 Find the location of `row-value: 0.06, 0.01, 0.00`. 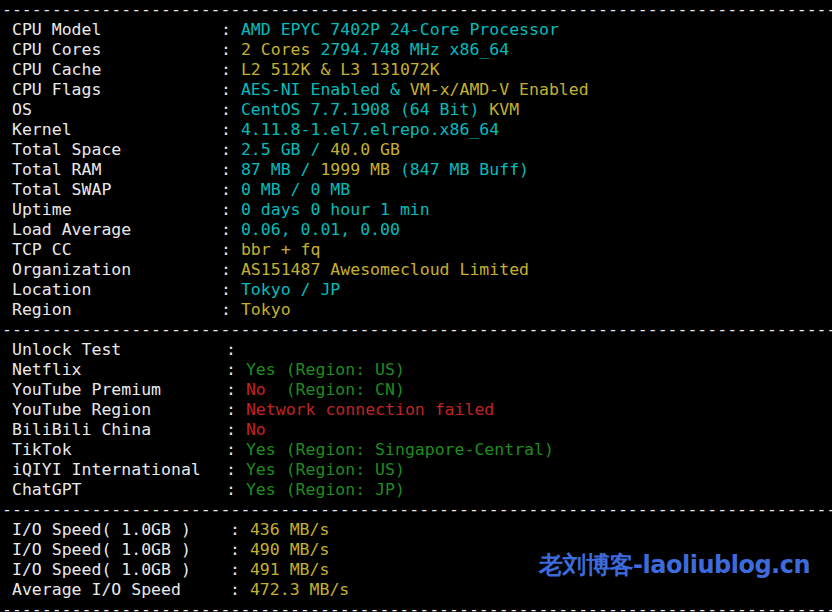

row-value: 0.06, 0.01, 0.00 is located at coordinates (316, 230).